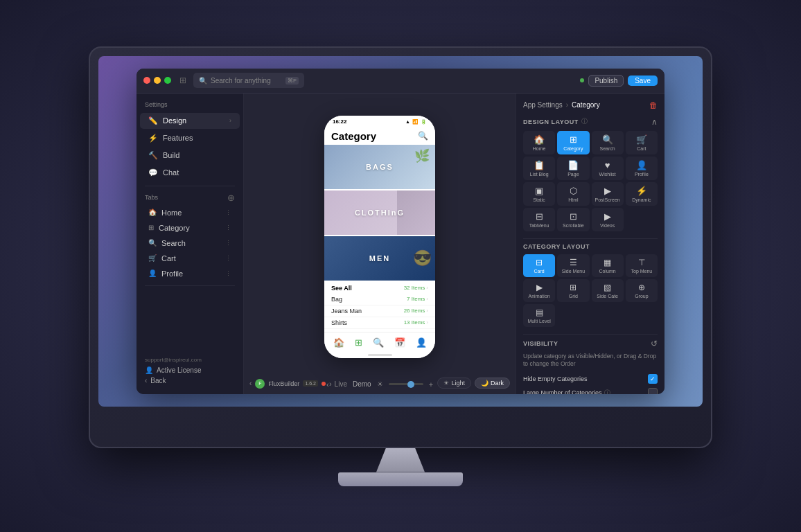 This screenshot has height=532, width=801. I want to click on cat-column-icon: ▦, so click(607, 263).